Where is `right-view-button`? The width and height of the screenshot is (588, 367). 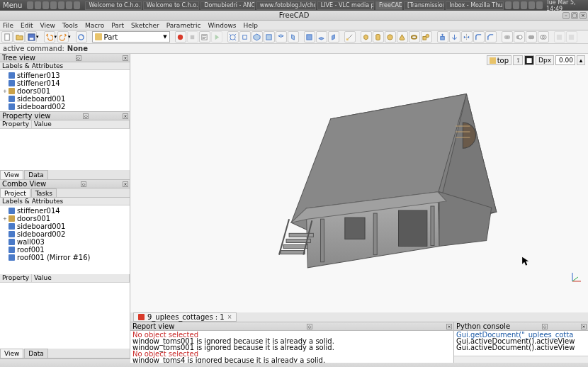 right-view-button is located at coordinates (293, 37).